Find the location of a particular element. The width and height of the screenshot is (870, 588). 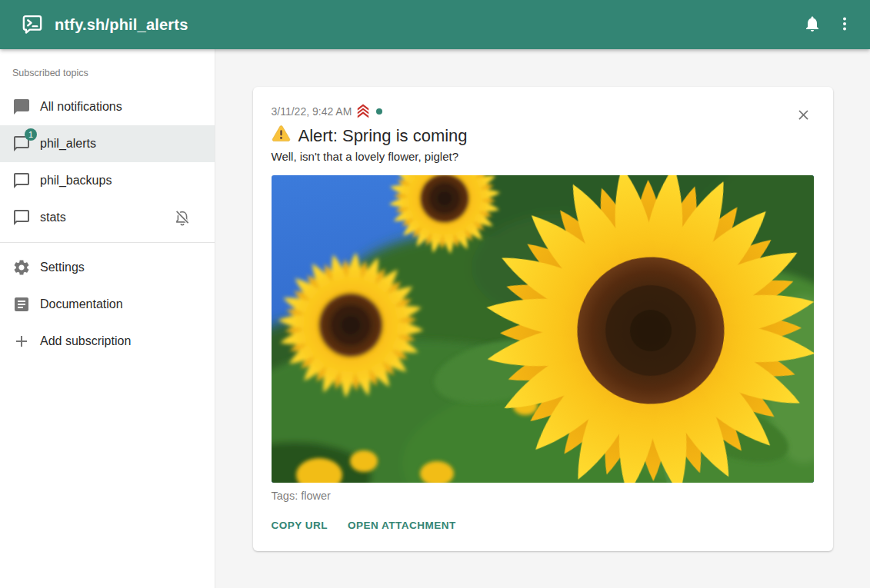

app-title: ntfy.sh/phil_alerts is located at coordinates (122, 25).